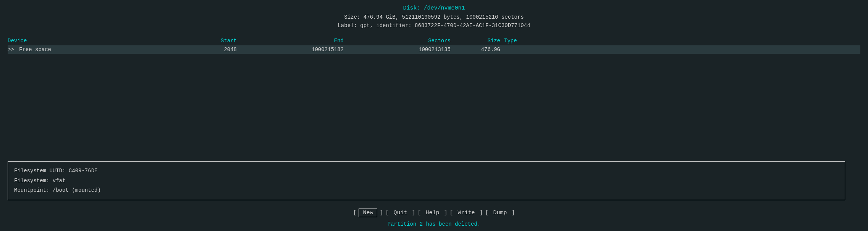  What do you see at coordinates (481, 41) in the screenshot?
I see `col-header-size: Size` at bounding box center [481, 41].